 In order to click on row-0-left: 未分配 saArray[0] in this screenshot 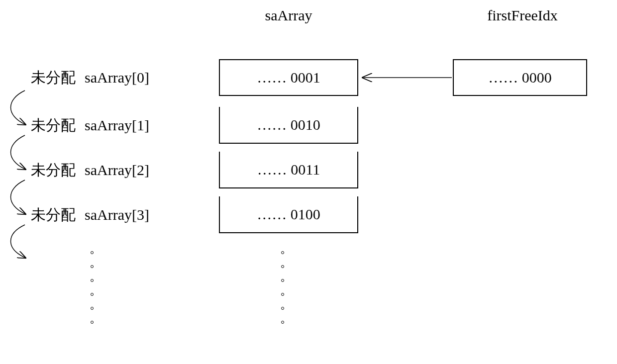, I will do `click(90, 78)`.